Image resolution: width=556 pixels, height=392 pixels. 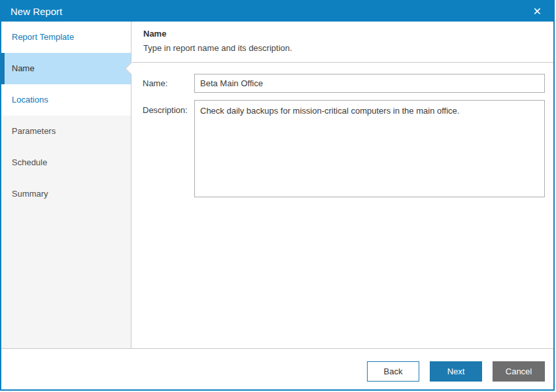 What do you see at coordinates (66, 69) in the screenshot?
I see `sidebar-item-name: Name` at bounding box center [66, 69].